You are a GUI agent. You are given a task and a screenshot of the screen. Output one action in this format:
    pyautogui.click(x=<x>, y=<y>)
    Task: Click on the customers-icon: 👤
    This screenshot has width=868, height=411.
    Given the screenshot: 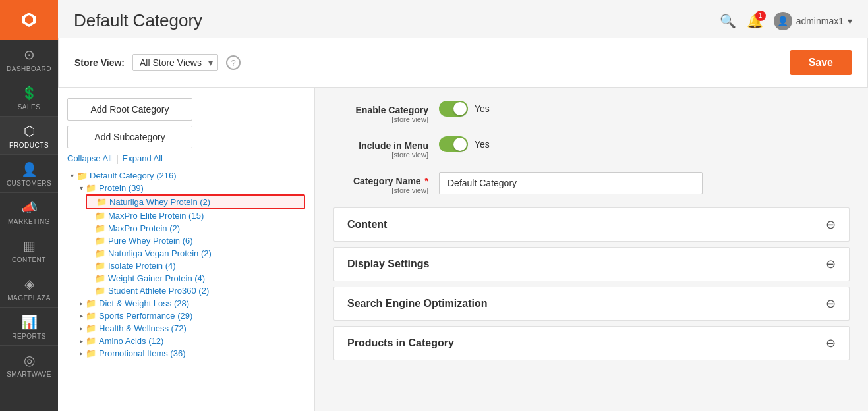 What is the action you would take?
    pyautogui.click(x=29, y=169)
    